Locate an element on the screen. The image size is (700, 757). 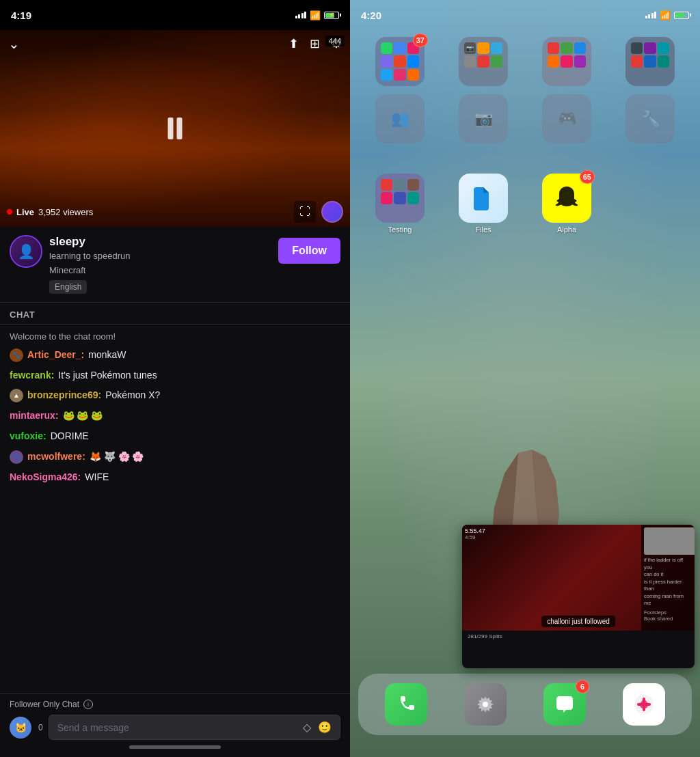
battery-nub is located at coordinates (340, 15).